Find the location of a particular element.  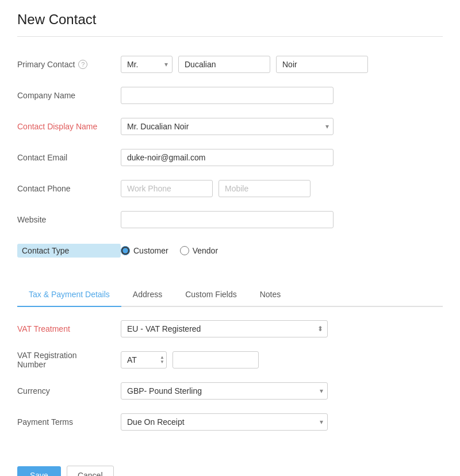

customer-radio is located at coordinates (125, 251).